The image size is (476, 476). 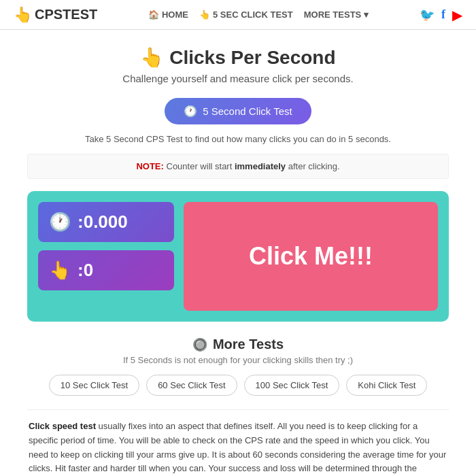 What do you see at coordinates (258, 15) in the screenshot?
I see `nav-links: 🏠 HOME 👆 5 SEC CLICK TEST MORE TESTS ▾` at bounding box center [258, 15].